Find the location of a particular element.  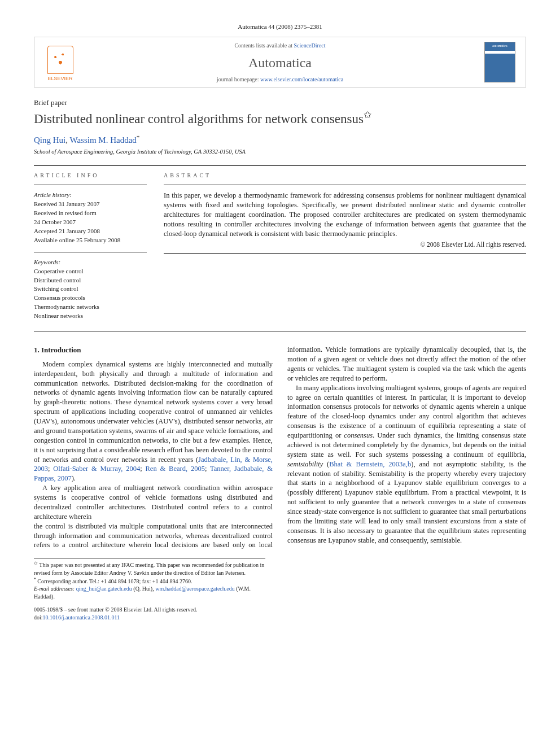

journal-banner: ELSEVIER Contents lists available at Sci… is located at coordinates (280, 62).